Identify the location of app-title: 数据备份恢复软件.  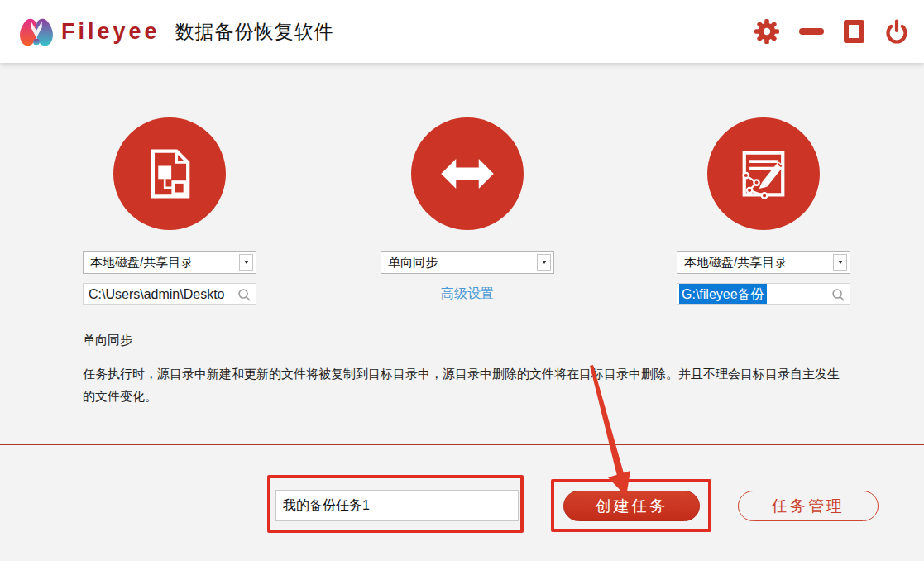
(255, 31).